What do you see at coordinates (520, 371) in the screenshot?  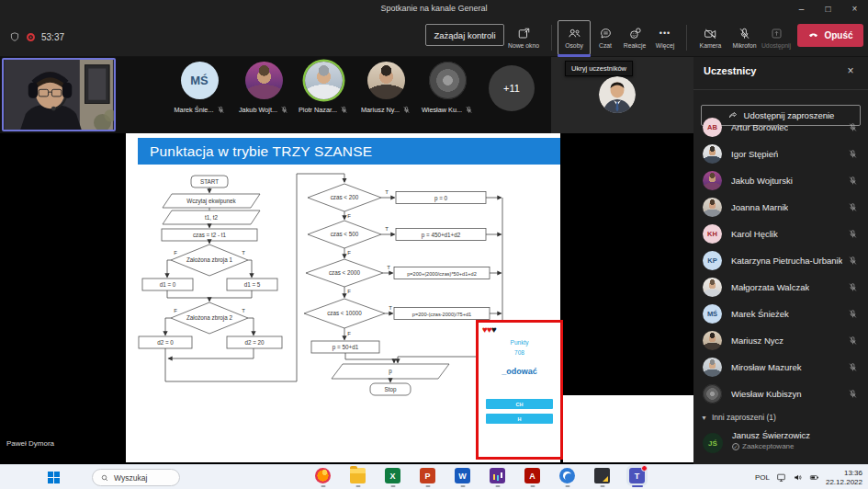 I see `word-puzzle: _odować` at bounding box center [520, 371].